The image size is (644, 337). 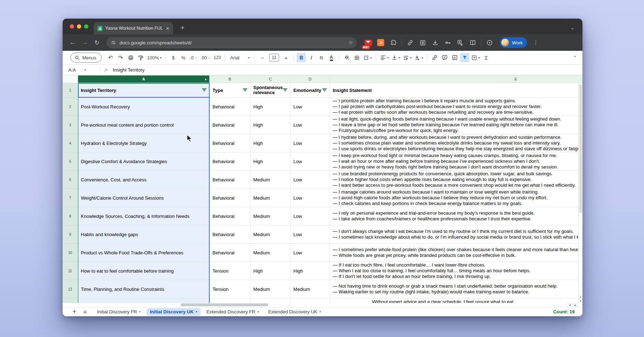 I want to click on gmail-extension-icon: 6687, so click(x=368, y=43).